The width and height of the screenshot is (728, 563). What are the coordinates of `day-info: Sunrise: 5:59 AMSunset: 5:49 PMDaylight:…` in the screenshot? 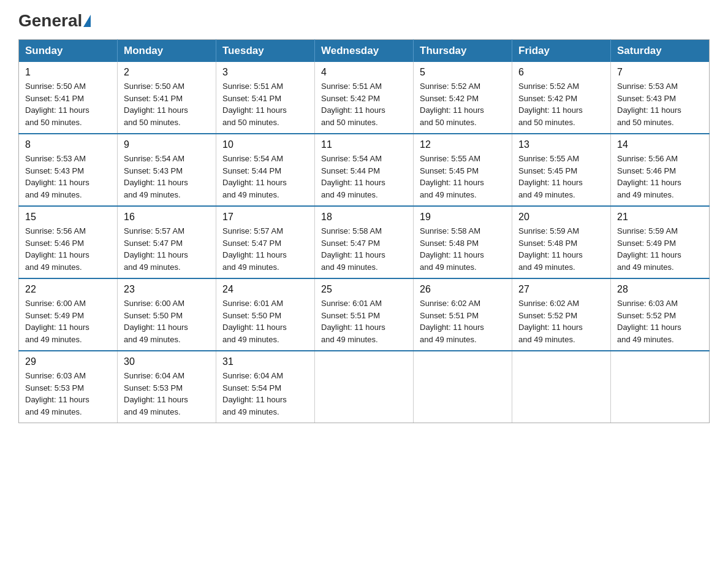 It's located at (660, 249).